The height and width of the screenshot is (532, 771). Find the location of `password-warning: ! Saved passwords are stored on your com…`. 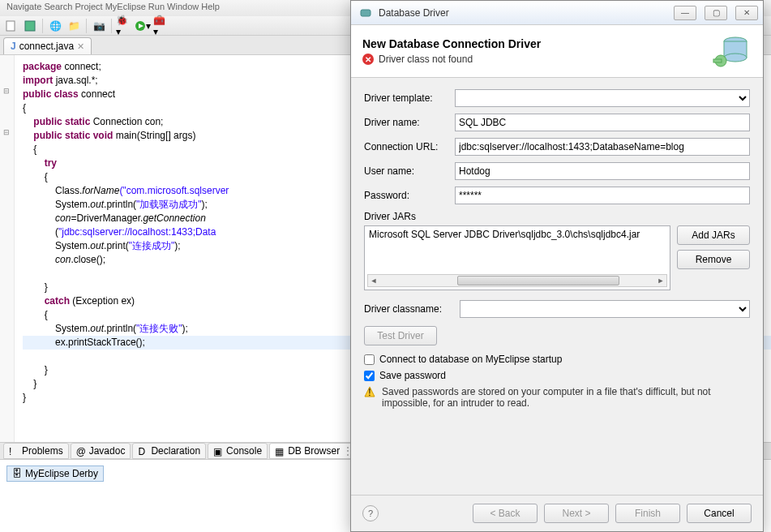

password-warning: ! Saved passwords are stored on your com… is located at coordinates (557, 397).